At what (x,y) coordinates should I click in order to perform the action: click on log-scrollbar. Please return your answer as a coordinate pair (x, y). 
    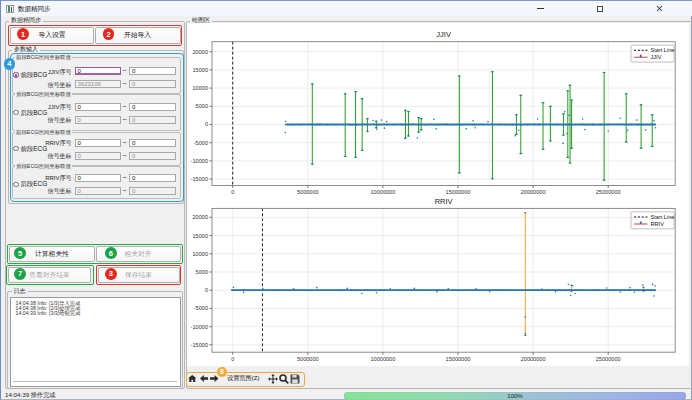
    Looking at the image, I should click on (95, 382).